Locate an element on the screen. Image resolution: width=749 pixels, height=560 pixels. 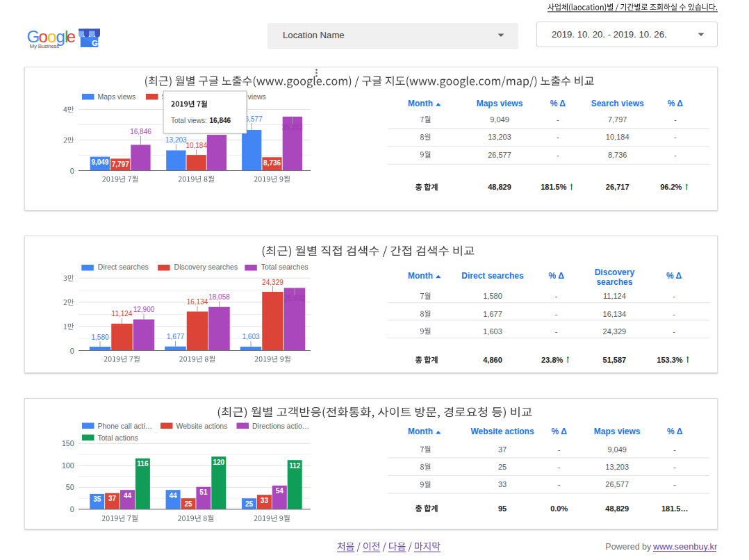
svg-text: 10,184 is located at coordinates (196, 146).